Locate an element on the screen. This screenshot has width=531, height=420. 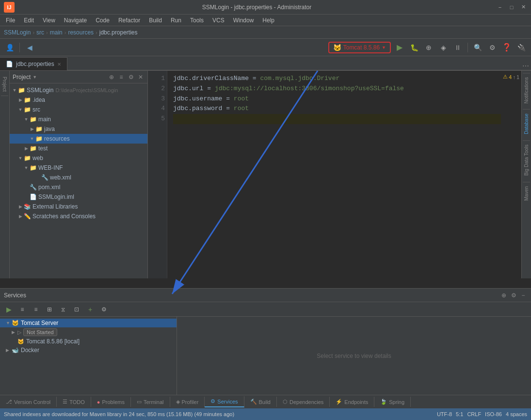
services-settings-button: ⚙ is located at coordinates (514, 295).